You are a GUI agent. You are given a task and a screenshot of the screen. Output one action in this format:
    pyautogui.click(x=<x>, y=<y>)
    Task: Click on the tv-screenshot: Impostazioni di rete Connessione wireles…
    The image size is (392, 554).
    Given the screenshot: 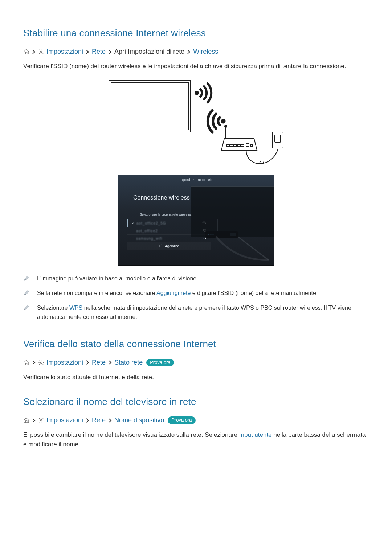 What is the action you would take?
    pyautogui.click(x=196, y=220)
    